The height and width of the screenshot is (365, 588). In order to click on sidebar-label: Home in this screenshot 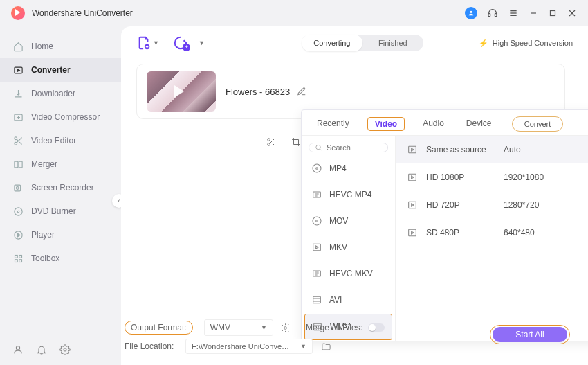, I will do `click(42, 46)`.